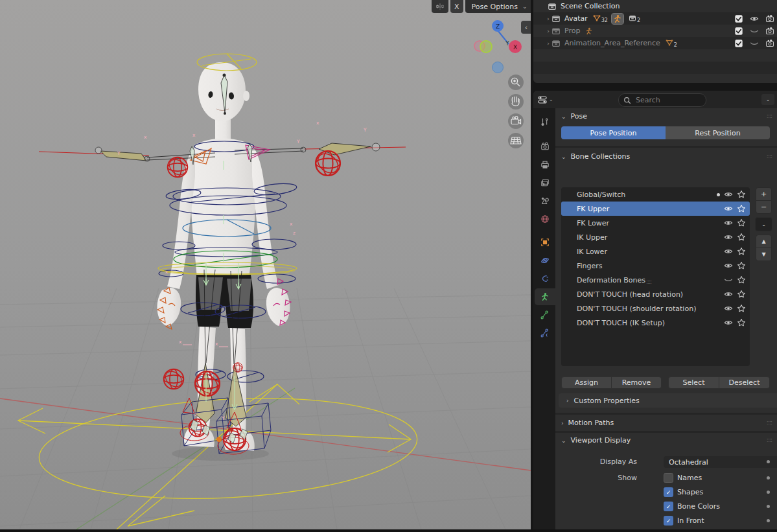 The height and width of the screenshot is (532, 777). Describe the element at coordinates (545, 122) in the screenshot. I see `tab-tool` at that location.